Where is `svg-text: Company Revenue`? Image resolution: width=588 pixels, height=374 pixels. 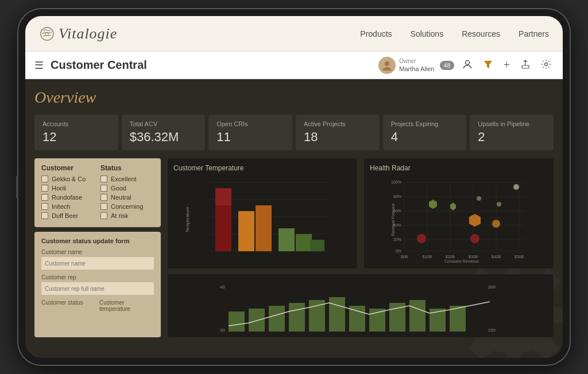
svg-text: Company Revenue is located at coordinates (462, 261).